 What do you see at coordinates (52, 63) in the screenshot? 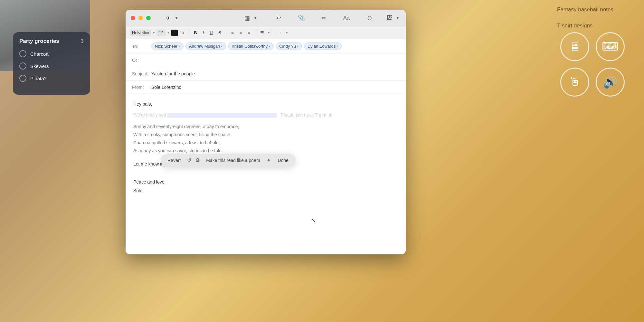
I see `reminders-widget: Party groceries 3 Charcoal Skewers Piñat…` at bounding box center [52, 63].